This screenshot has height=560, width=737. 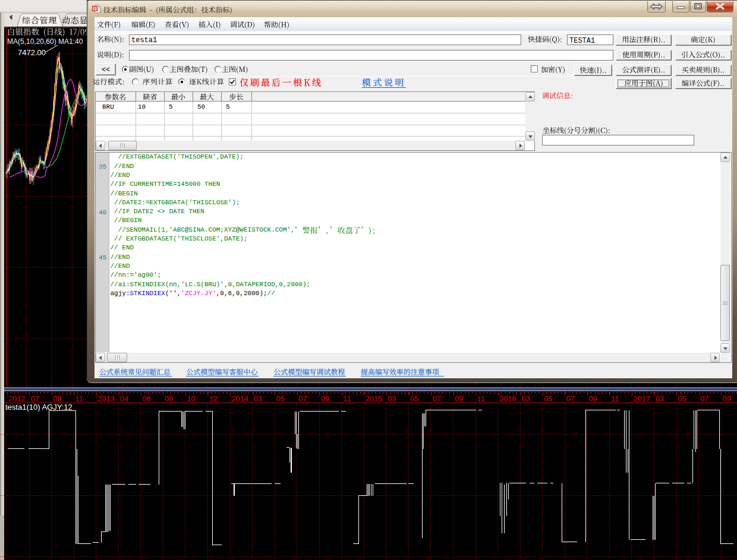 I want to click on svg-text: 2014, so click(x=240, y=399).